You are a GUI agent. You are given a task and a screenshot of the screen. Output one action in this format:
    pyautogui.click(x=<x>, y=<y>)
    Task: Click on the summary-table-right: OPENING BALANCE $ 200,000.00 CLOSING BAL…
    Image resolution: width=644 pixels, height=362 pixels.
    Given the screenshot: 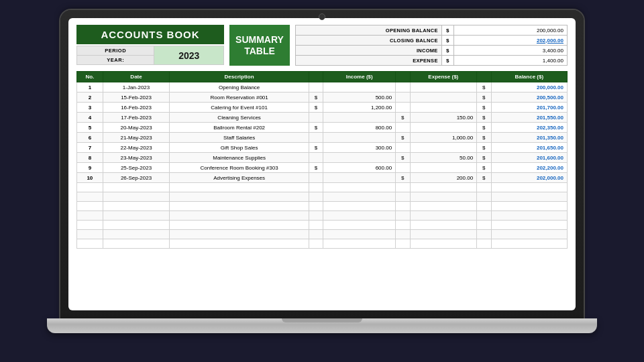 What is the action you would take?
    pyautogui.click(x=431, y=46)
    